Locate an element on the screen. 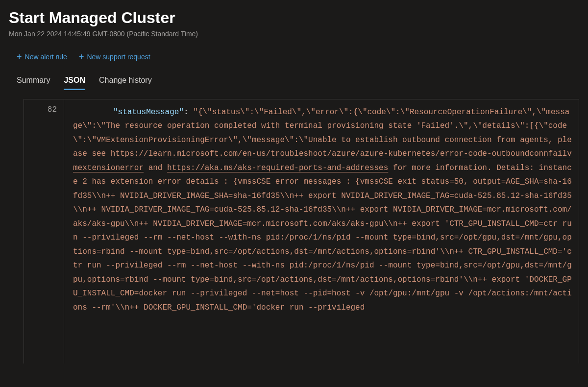 The width and height of the screenshot is (588, 387). line-number: 82 is located at coordinates (40, 110).